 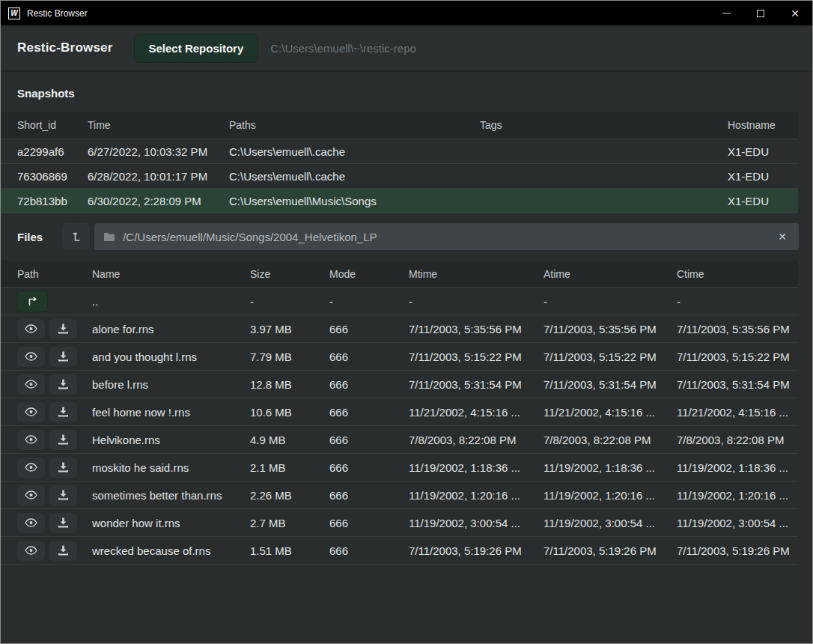 I want to click on clear-path-button: ✕, so click(x=782, y=237).